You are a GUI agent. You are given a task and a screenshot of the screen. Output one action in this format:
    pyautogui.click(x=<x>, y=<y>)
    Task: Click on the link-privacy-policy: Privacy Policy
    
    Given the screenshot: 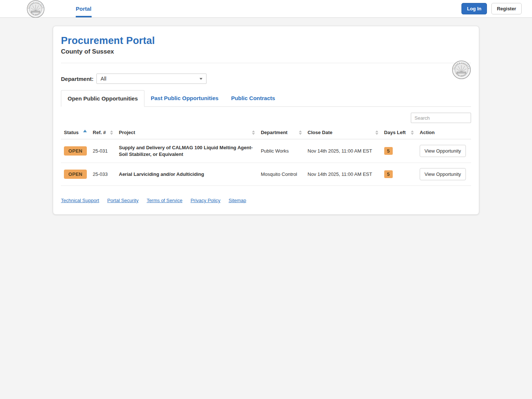 What is the action you would take?
    pyautogui.click(x=205, y=200)
    